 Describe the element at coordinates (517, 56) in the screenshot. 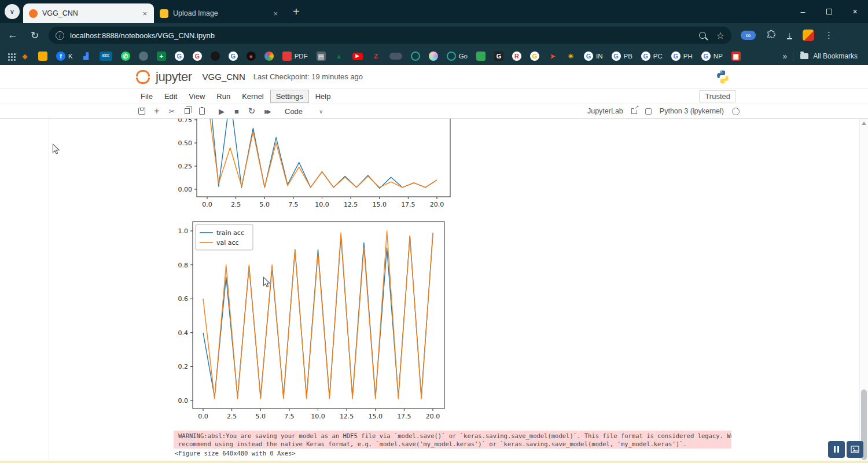

I see `bookmark-item: R` at that location.